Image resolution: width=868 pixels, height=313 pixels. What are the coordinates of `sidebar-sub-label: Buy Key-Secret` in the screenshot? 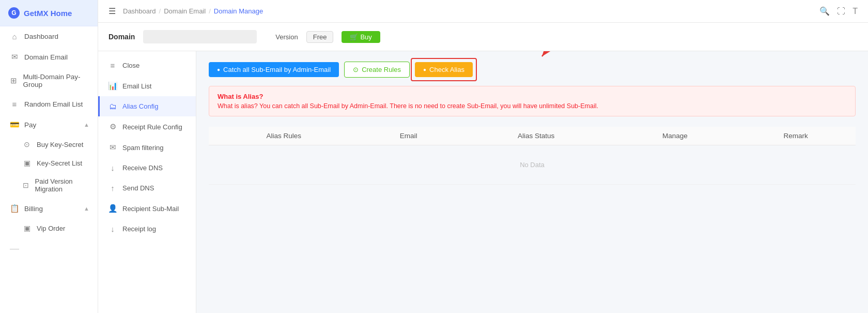 It's located at (60, 145).